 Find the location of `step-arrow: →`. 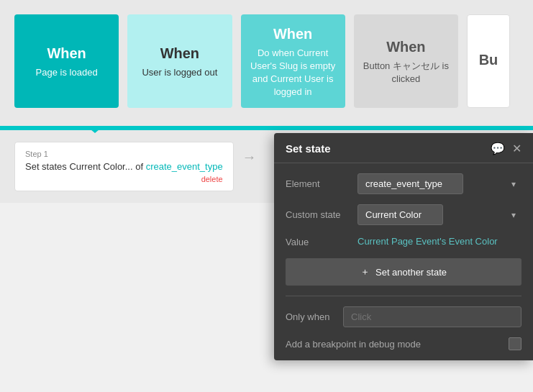

step-arrow: → is located at coordinates (250, 157).